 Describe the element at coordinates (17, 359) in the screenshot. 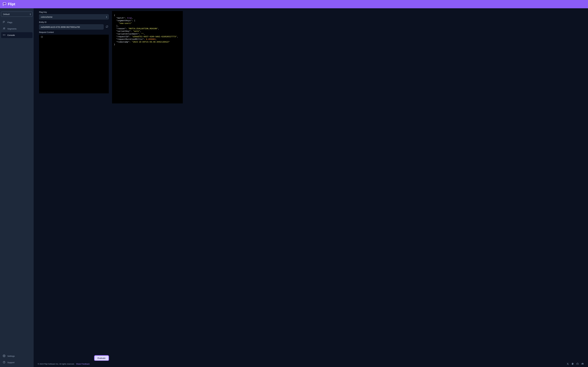

I see `sidebar-nav-bottom: Settings Support` at that location.